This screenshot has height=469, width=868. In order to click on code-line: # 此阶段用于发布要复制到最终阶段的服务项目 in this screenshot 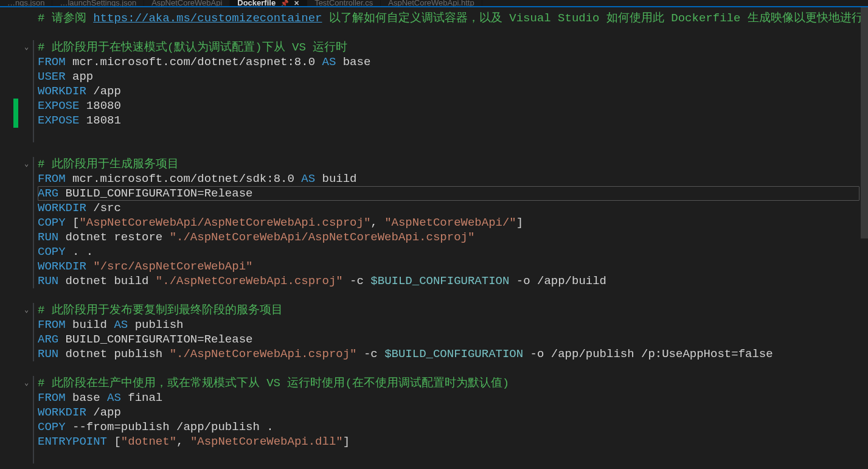, I will do `click(449, 310)`.